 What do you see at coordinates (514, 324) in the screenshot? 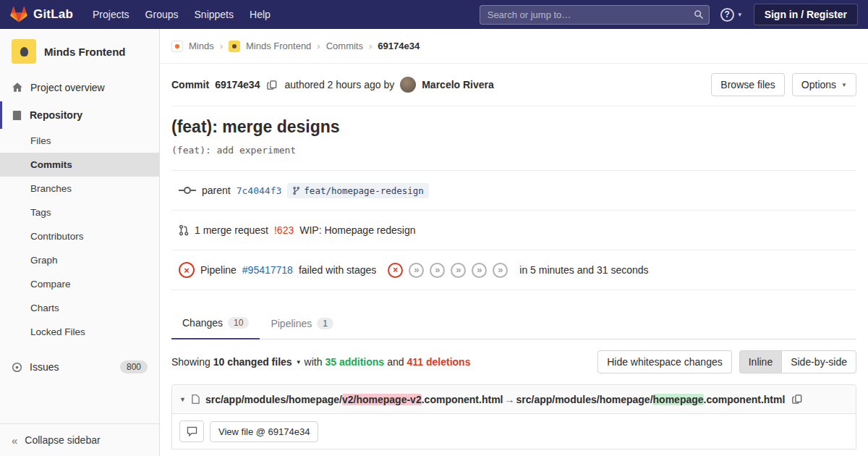
I see `commit-tabs: Changes 10 Pipelines 1` at bounding box center [514, 324].